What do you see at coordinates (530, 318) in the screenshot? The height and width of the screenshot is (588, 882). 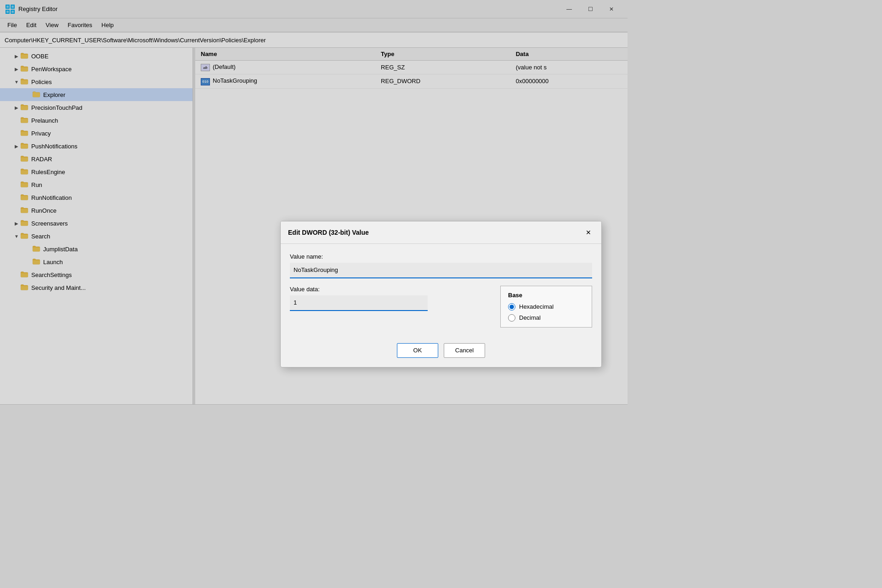 I see `radio-dec-label: Decimal` at bounding box center [530, 318].